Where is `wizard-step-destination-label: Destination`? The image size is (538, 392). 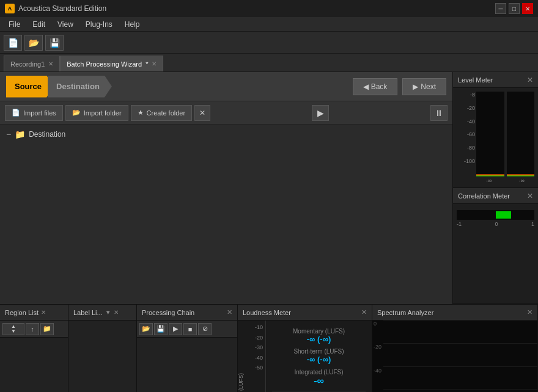
wizard-step-destination-label: Destination is located at coordinates (78, 87).